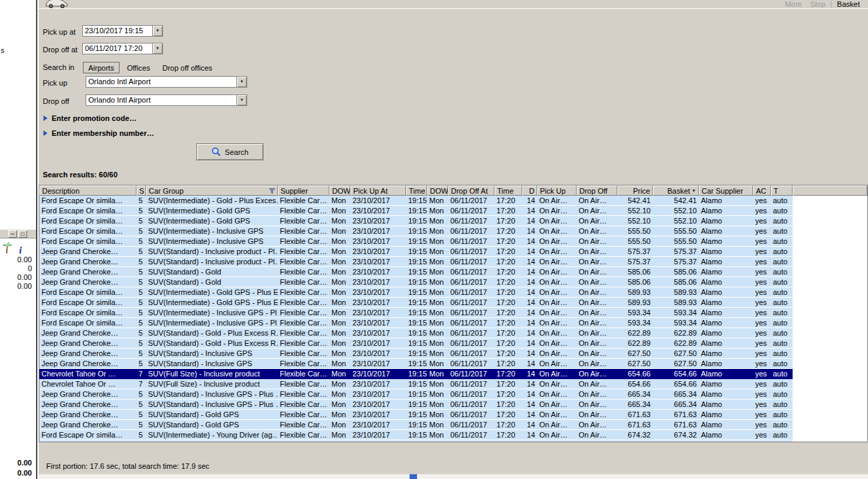  What do you see at coordinates (128, 466) in the screenshot?
I see `search-timing-text: First portion: 17.6 sec, total search ti…` at bounding box center [128, 466].